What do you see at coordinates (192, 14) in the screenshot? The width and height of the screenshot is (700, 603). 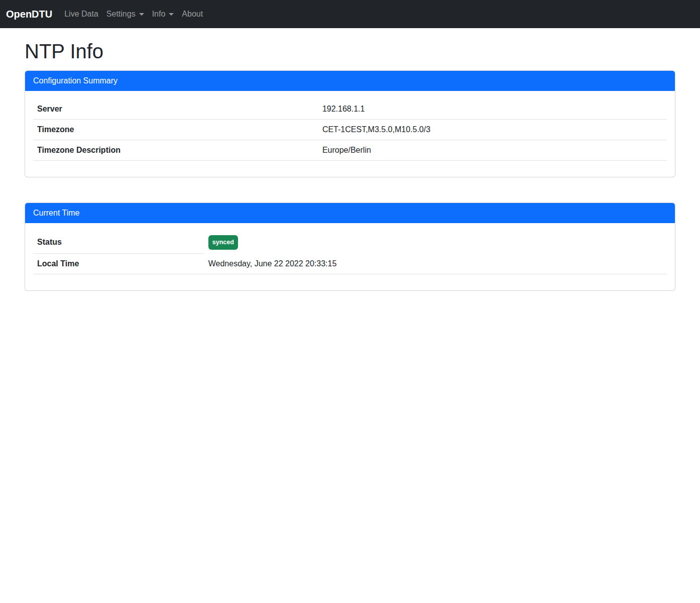 I see `nav-item-about: About` at bounding box center [192, 14].